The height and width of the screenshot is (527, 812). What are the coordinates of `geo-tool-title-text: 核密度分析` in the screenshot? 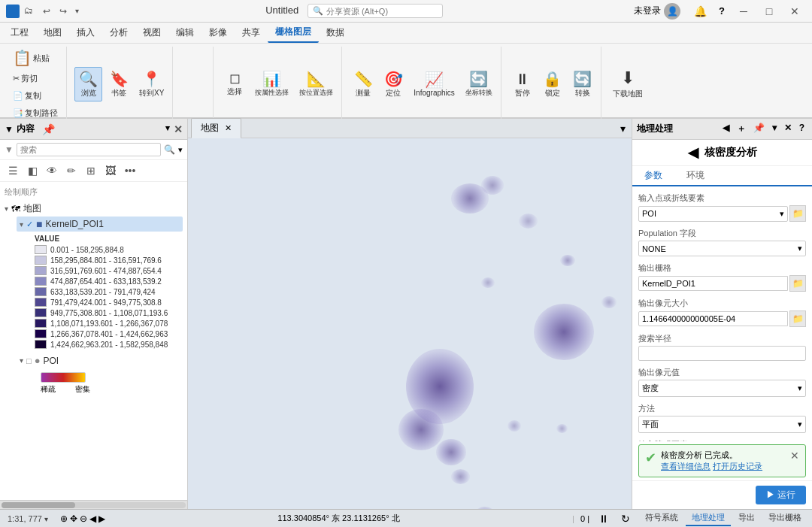 It's located at (731, 153).